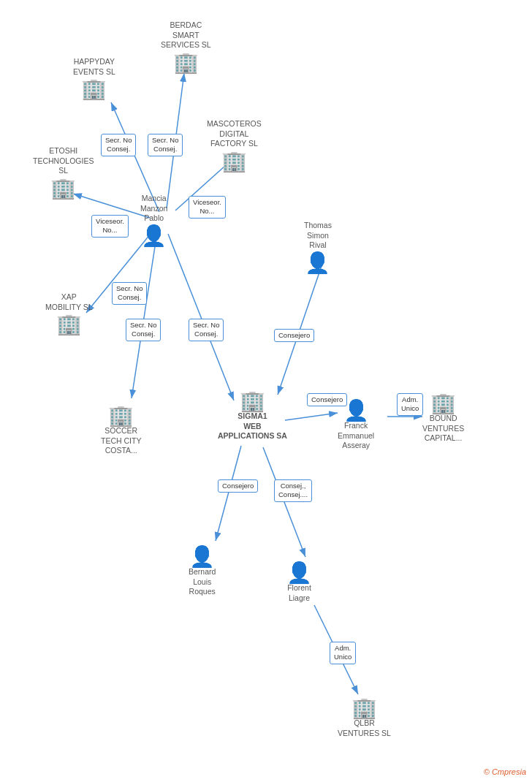 The height and width of the screenshot is (782, 532). I want to click on badge-consejconsej: Consej.,Consej...., so click(293, 491).